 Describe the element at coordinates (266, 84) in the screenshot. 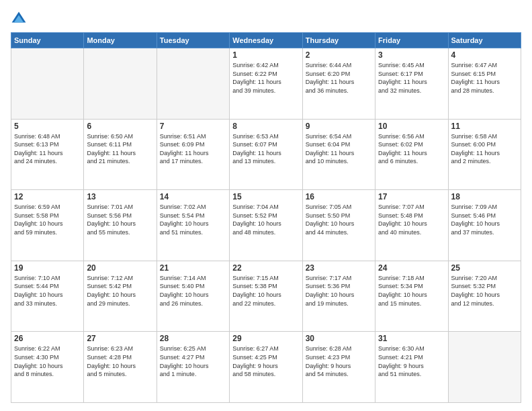

I see `calendar-cell: 1Sunrise: 6:42 AM Sunset: 6:22 PM Daylig…` at that location.